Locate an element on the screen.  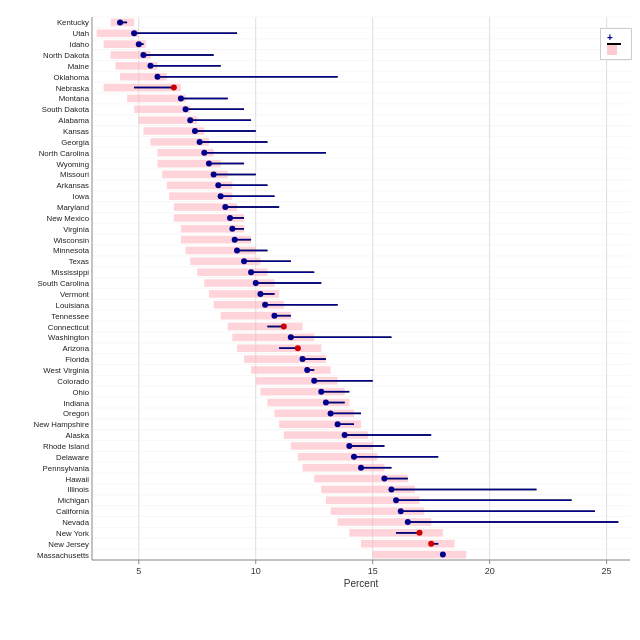
svg-text: 10 is located at coordinates (256, 571).